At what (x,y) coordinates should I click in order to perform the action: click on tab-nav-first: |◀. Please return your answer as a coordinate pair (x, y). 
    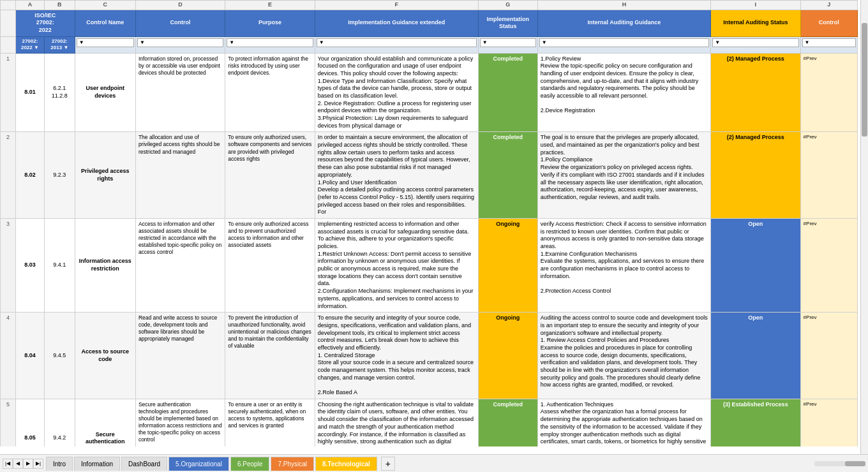
    Looking at the image, I should click on (8, 464).